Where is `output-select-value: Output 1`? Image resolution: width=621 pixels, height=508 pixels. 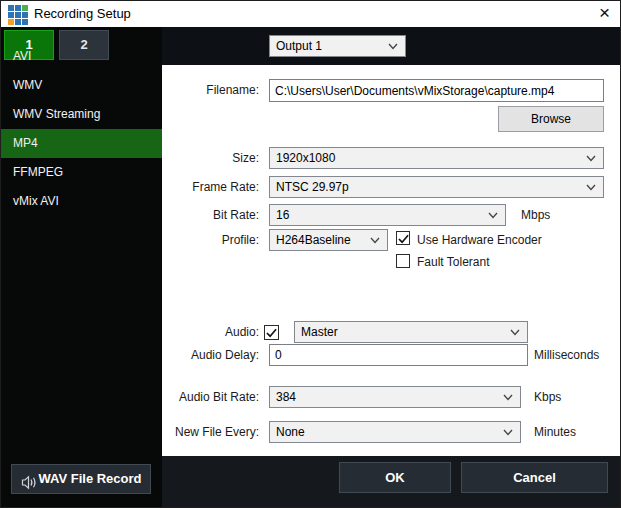 output-select-value: Output 1 is located at coordinates (299, 46).